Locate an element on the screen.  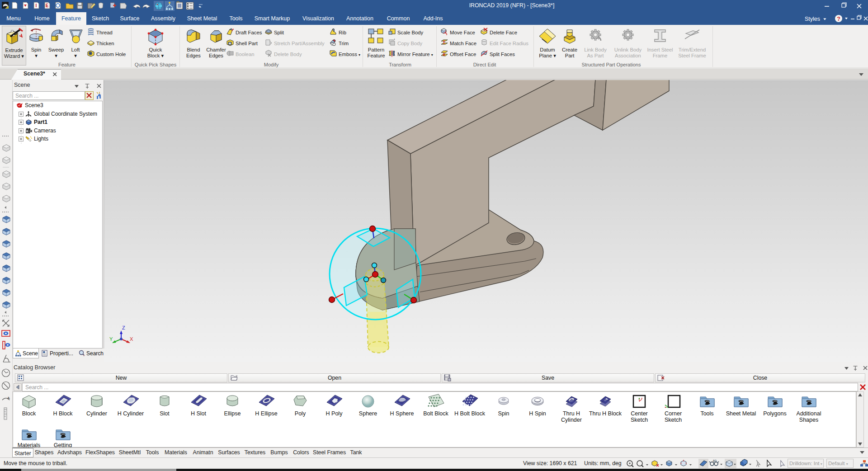
svg-text: I is located at coordinates (36, 5).